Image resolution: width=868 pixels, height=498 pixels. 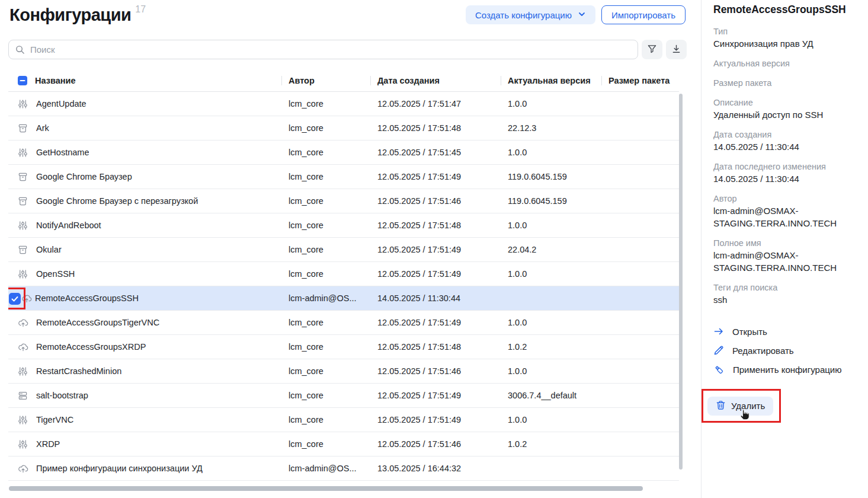 I want to click on filter-icon, so click(x=652, y=50).